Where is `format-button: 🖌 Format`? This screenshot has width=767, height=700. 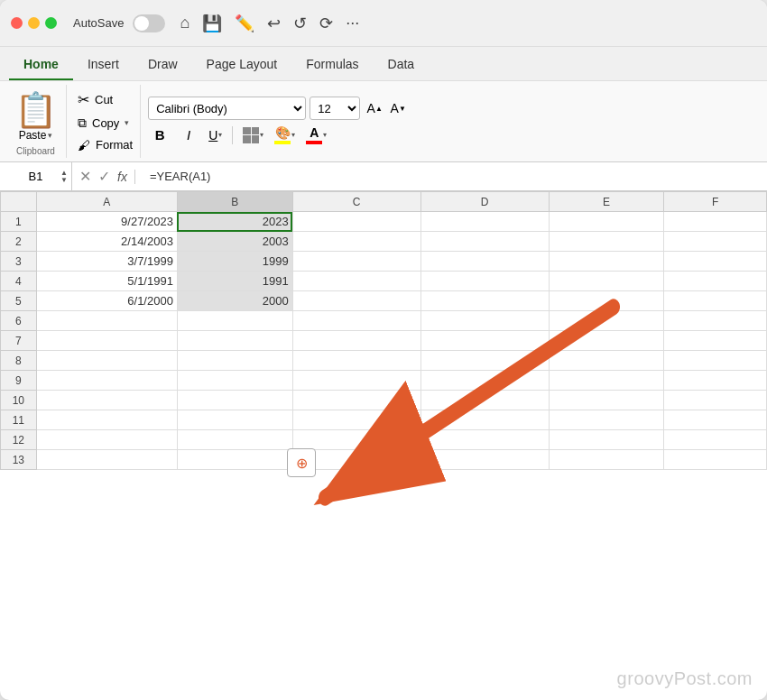 format-button: 🖌 Format is located at coordinates (105, 145).